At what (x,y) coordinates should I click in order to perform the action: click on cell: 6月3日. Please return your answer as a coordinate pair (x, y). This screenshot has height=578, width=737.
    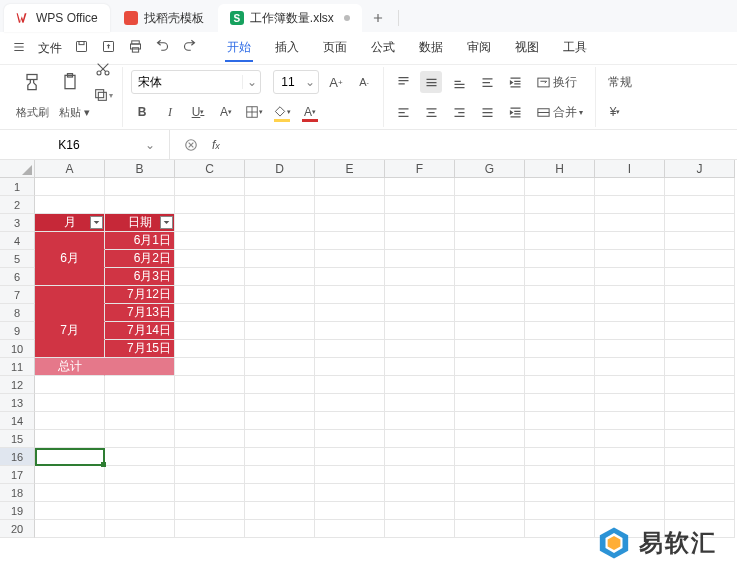
    Looking at the image, I should click on (140, 277).